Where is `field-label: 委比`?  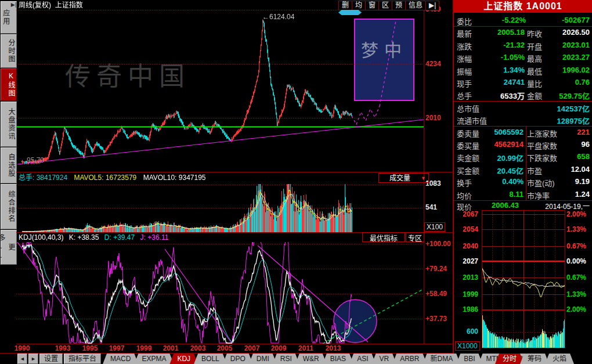 field-label: 委比 is located at coordinates (464, 21).